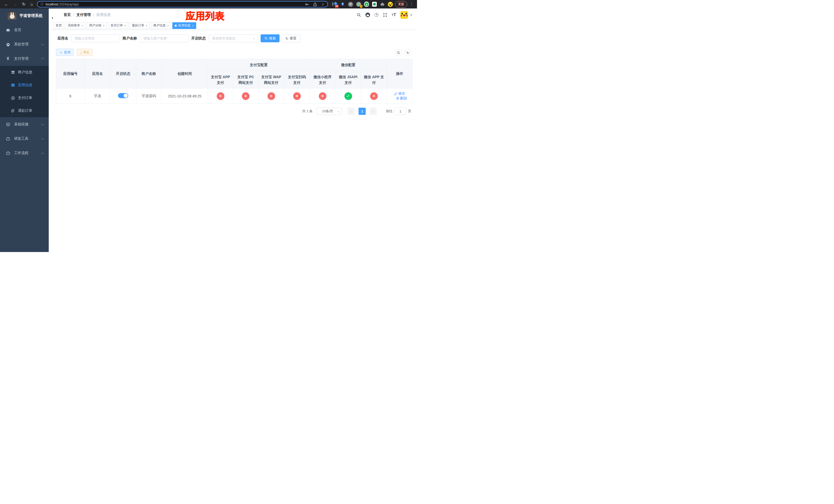  I want to click on extension-command-icon: ⌘, so click(351, 4).